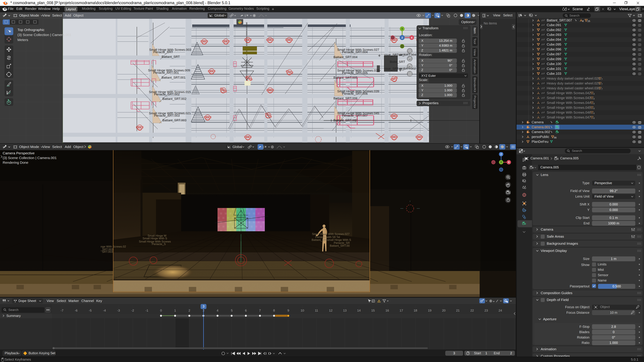 This screenshot has width=644, height=362. Describe the element at coordinates (108, 252) in the screenshot. I see `svg-text: SRT.003` at that location.